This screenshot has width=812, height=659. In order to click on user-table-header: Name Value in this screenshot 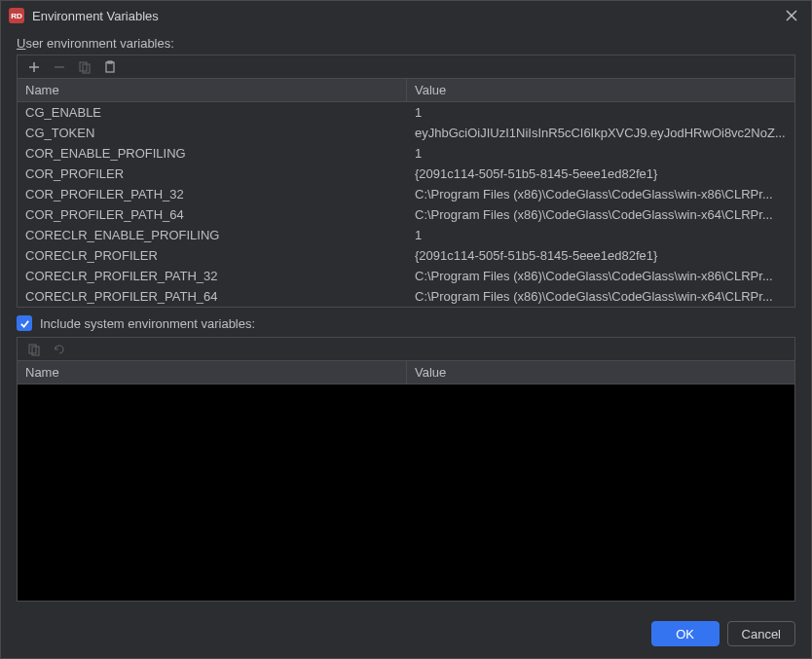, I will do `click(406, 91)`.